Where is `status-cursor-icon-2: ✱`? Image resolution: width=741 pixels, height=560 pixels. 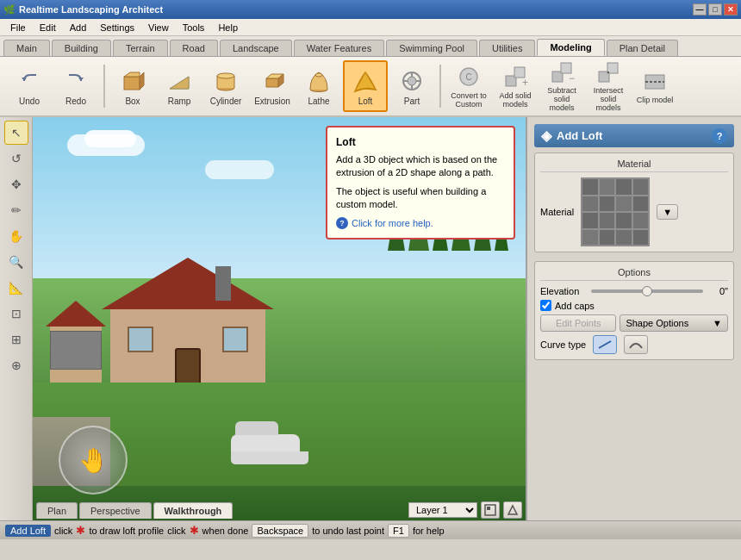 status-cursor-icon-2: ✱ is located at coordinates (195, 531).